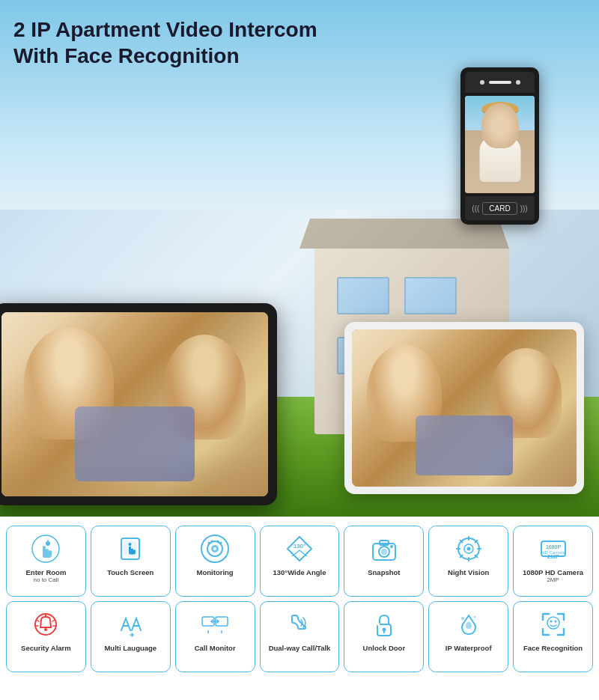  I want to click on svg-text: 130°, so click(300, 547).